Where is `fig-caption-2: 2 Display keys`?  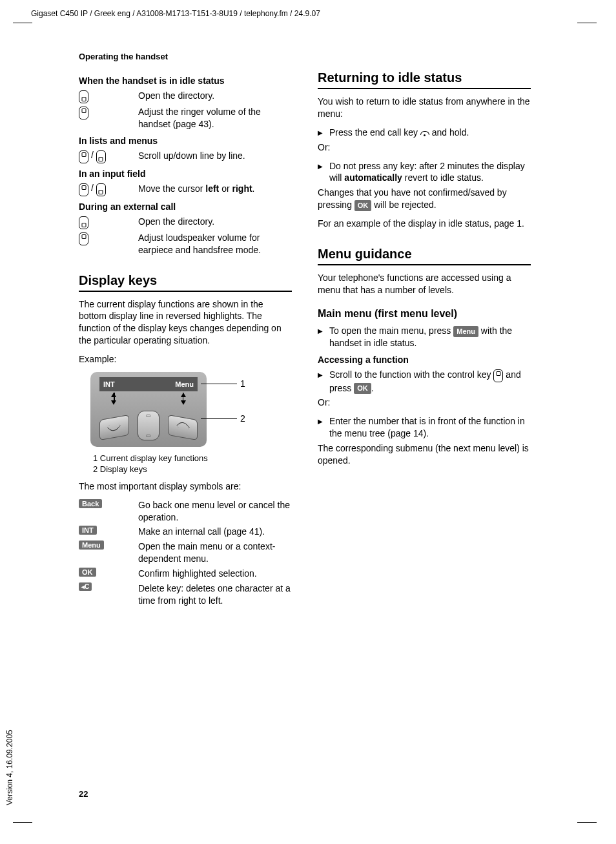
fig-caption-2: 2 Display keys is located at coordinates (192, 470).